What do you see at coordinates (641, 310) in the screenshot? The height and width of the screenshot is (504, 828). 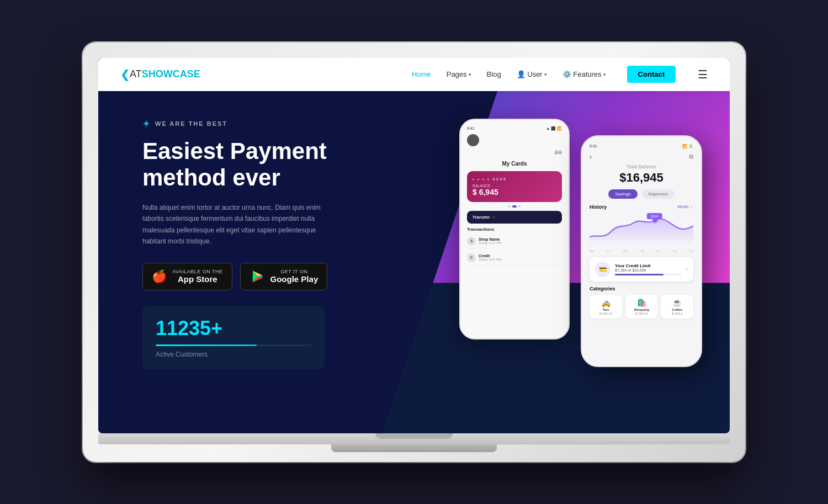 I see `shopping-label: Shopping` at bounding box center [641, 310].